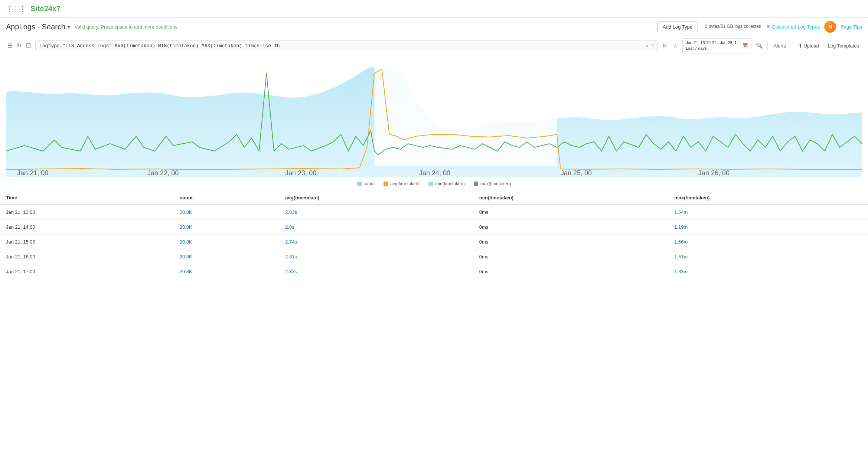 Image resolution: width=868 pixels, height=460 pixels. What do you see at coordinates (405, 184) in the screenshot?
I see `legend-avg-label: avg(timetaken)` at bounding box center [405, 184].